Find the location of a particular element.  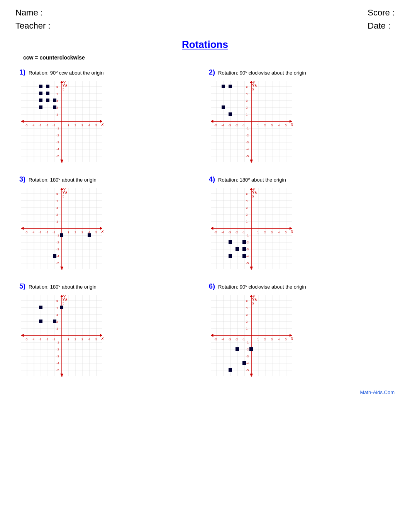

score-label: Score : is located at coordinates (381, 13).